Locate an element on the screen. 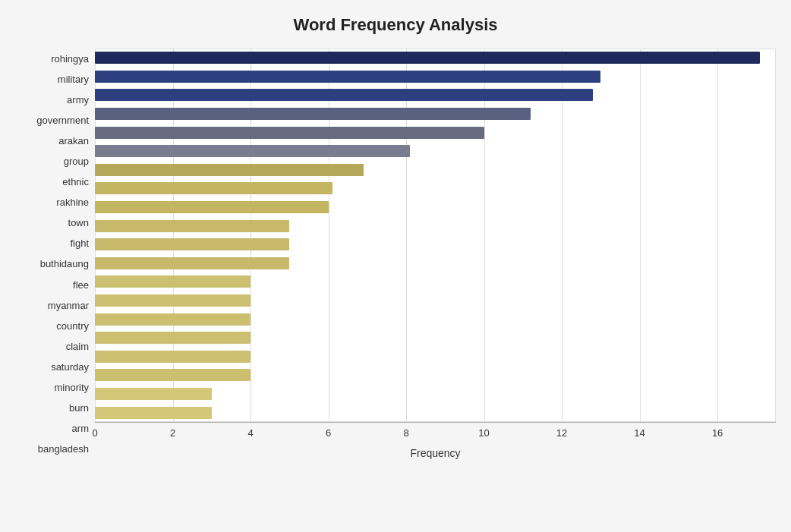  x-tick: 2 is located at coordinates (173, 433).